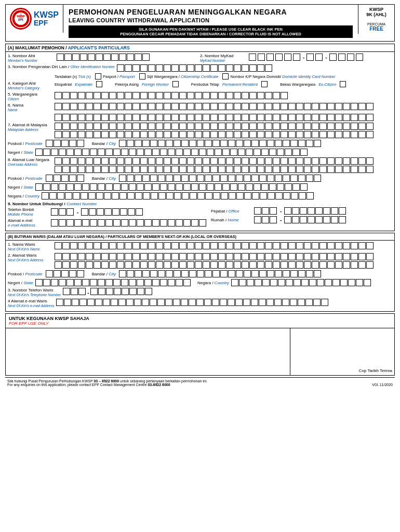 This screenshot has width=400, height=532. I want to click on section-a-header: (A) MAKLUMAT PEMOHON / APPLICANT'S PARTI…, so click(200, 48).